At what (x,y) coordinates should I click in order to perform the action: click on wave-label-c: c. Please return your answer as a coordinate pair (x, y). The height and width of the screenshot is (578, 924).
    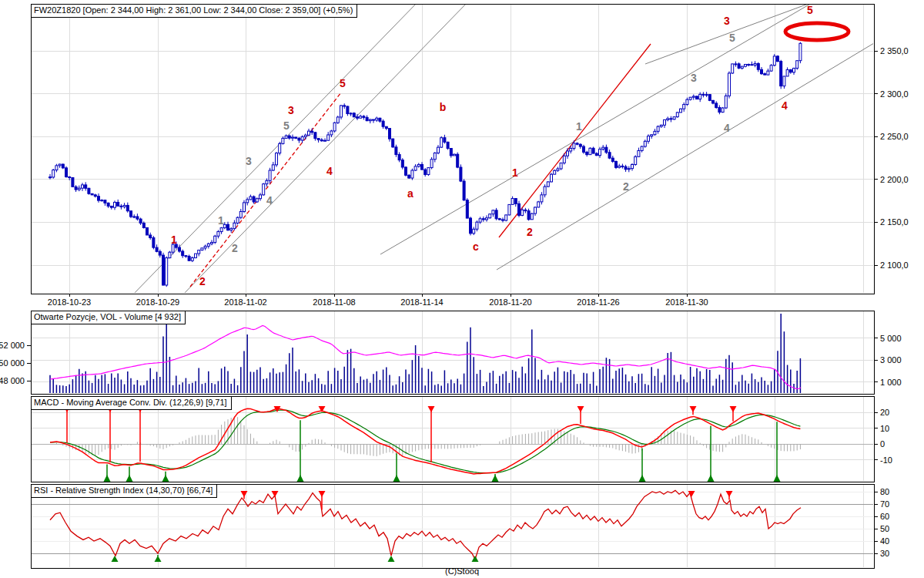
    Looking at the image, I should click on (476, 247).